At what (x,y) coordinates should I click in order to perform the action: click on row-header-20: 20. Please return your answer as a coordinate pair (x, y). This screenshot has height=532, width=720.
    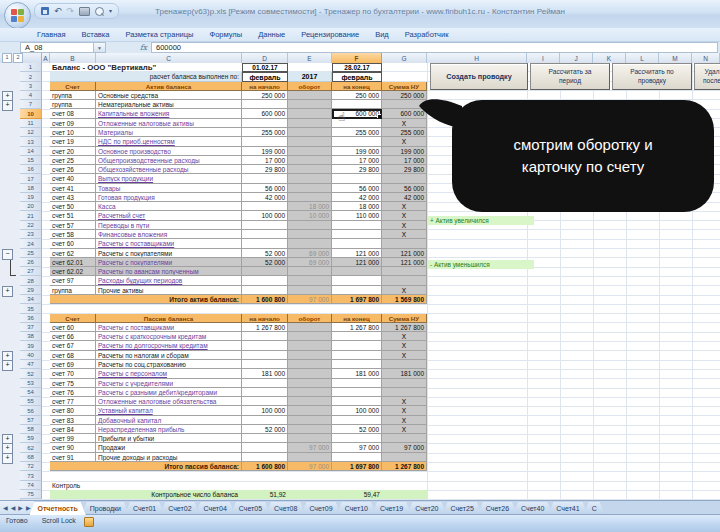
    Looking at the image, I should click on (31, 206).